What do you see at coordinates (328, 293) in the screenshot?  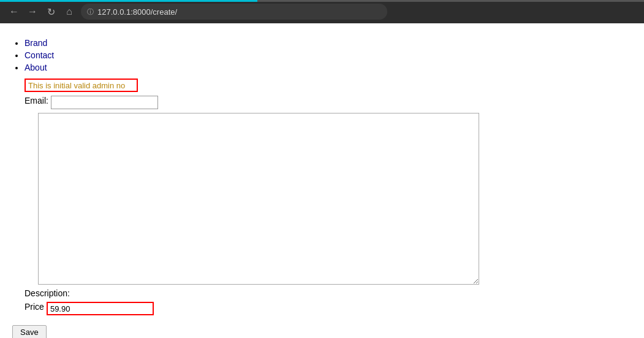 I see `description-label-item: Description:` at bounding box center [328, 293].